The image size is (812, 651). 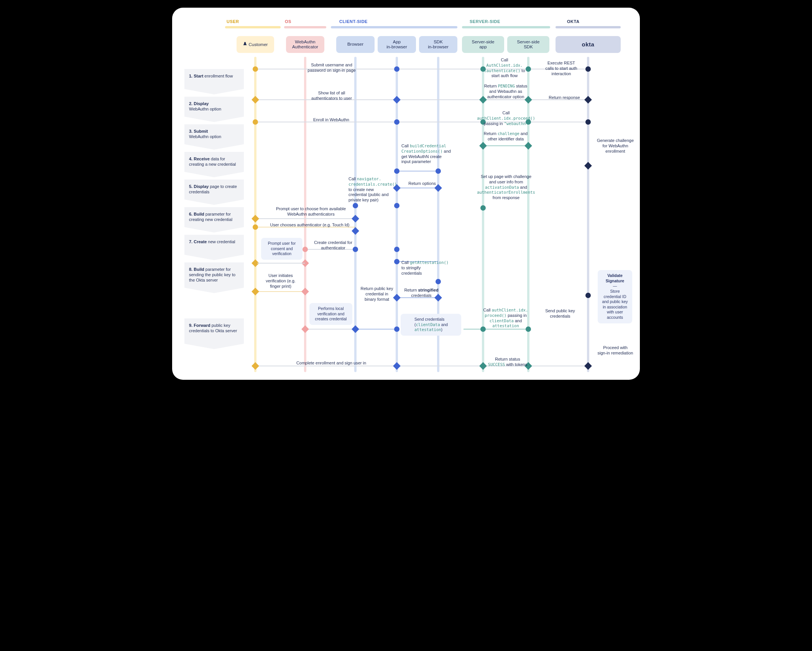 I want to click on ann-navcreate: Call navigator.credentials.create()to cr…, so click(x=371, y=190).